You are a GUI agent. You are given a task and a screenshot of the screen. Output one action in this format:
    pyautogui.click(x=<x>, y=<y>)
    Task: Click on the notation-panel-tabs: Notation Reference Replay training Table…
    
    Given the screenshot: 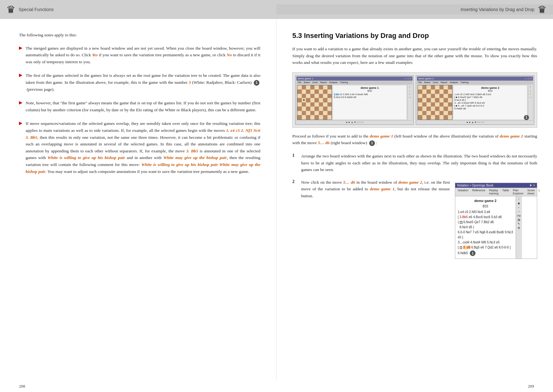 What is the action you would take?
    pyautogui.click(x=496, y=192)
    